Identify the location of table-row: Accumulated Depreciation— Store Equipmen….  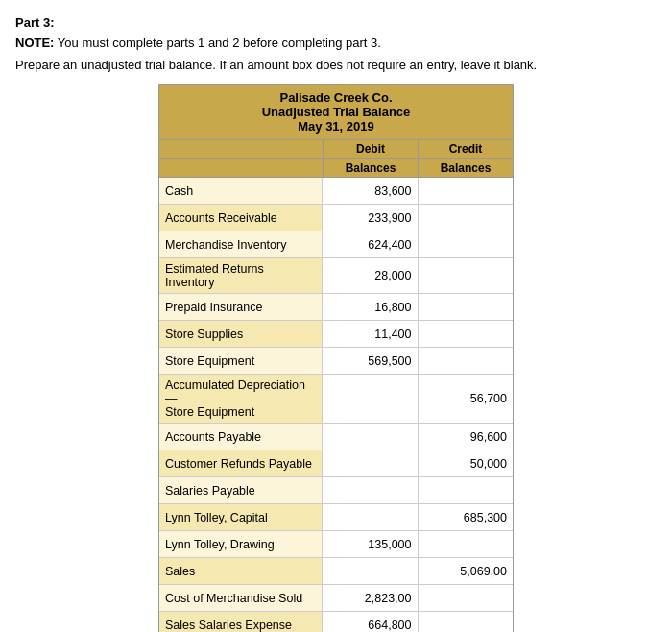
(336, 400).